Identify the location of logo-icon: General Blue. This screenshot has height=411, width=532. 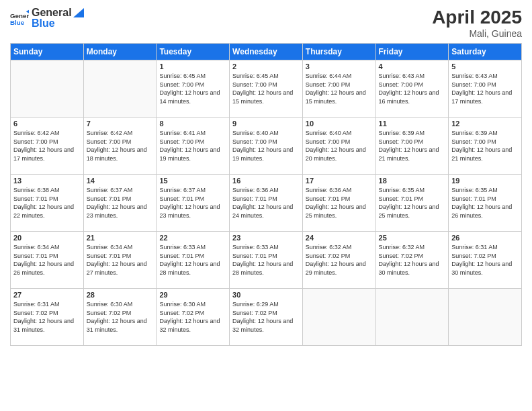
(19, 18).